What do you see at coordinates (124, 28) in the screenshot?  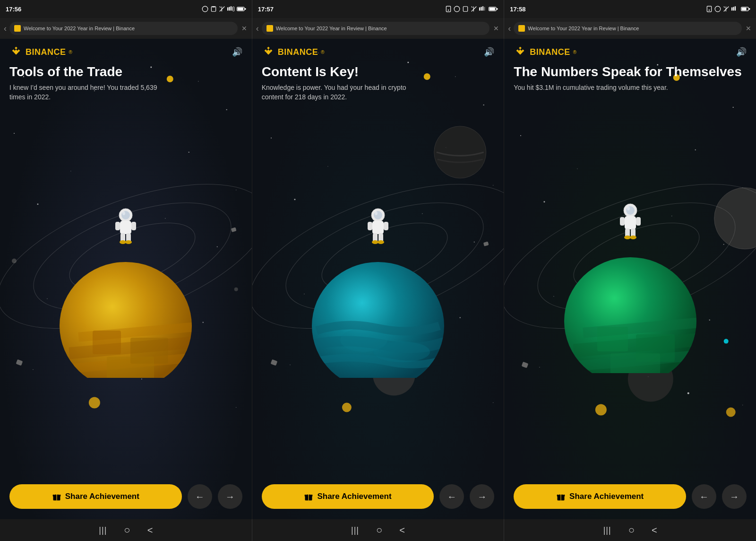 I see `tab-title-1: Welcome to Your 2022 Year in Review | Bi…` at bounding box center [124, 28].